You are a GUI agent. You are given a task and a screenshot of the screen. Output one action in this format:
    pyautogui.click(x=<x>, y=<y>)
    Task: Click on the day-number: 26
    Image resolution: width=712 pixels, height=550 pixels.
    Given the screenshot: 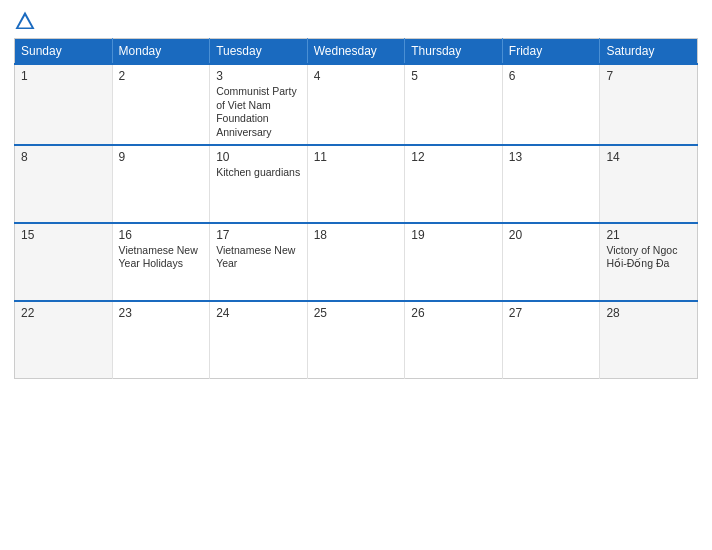 What is the action you would take?
    pyautogui.click(x=454, y=313)
    